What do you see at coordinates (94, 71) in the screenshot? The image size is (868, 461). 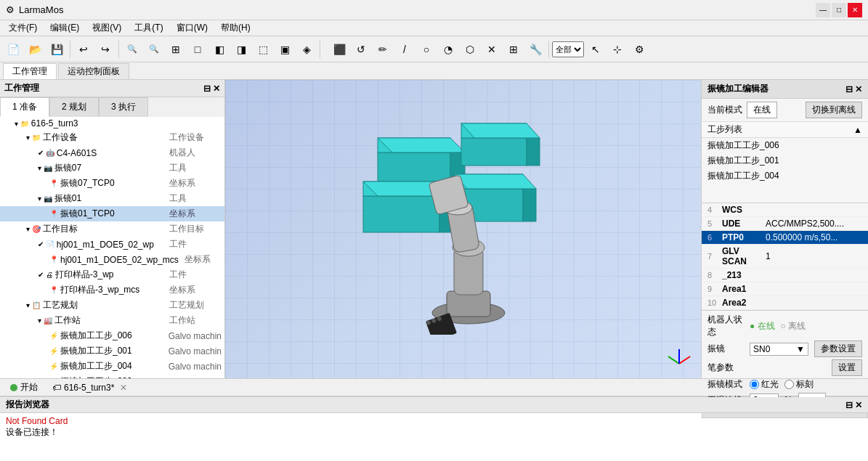 I see `tab-motion-control: 运动控制面板` at bounding box center [94, 71].